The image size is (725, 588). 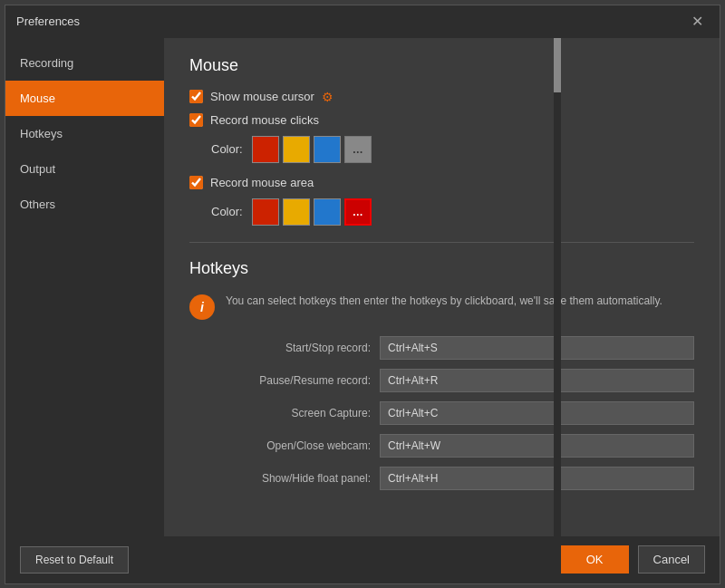 I want to click on hotkey-row-show-hide-panel: Show/Hide float panel:, so click(x=442, y=478).